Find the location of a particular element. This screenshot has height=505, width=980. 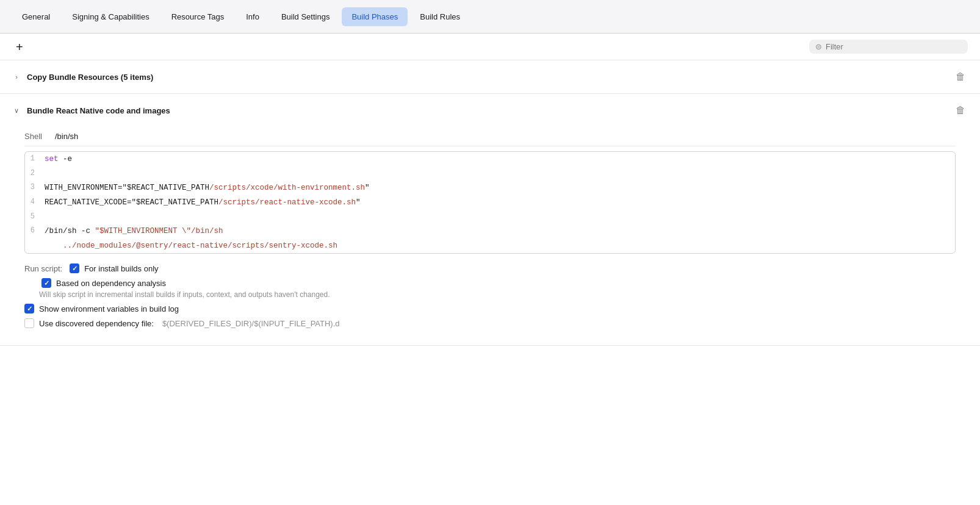

option3-row: Show environment variables in build log is located at coordinates (490, 309).